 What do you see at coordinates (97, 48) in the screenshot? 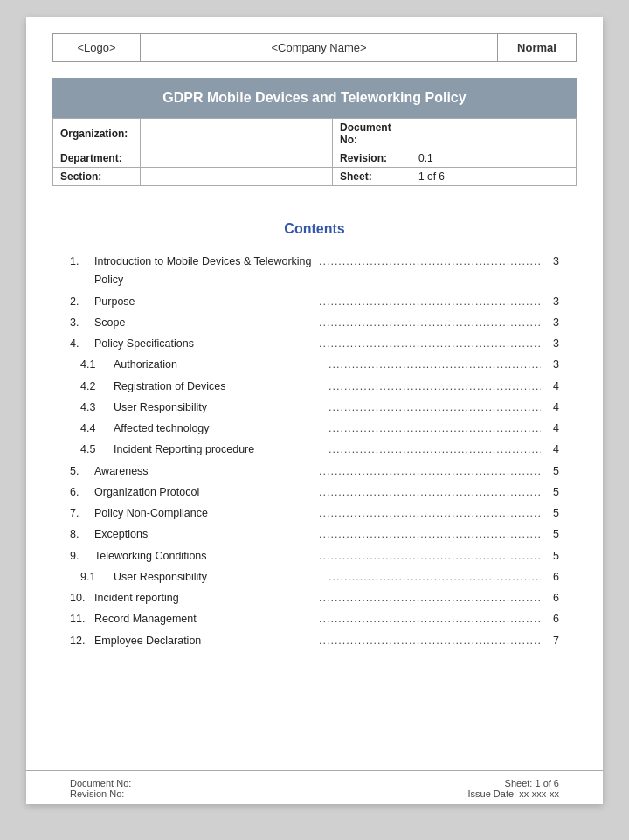
I see `logo-cell: <Logo>` at bounding box center [97, 48].